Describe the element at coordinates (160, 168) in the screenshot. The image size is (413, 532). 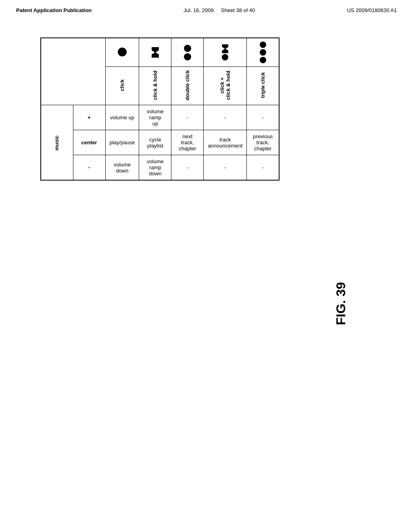
I see `table-row-minus: - volume down volume rampdown - - -` at that location.